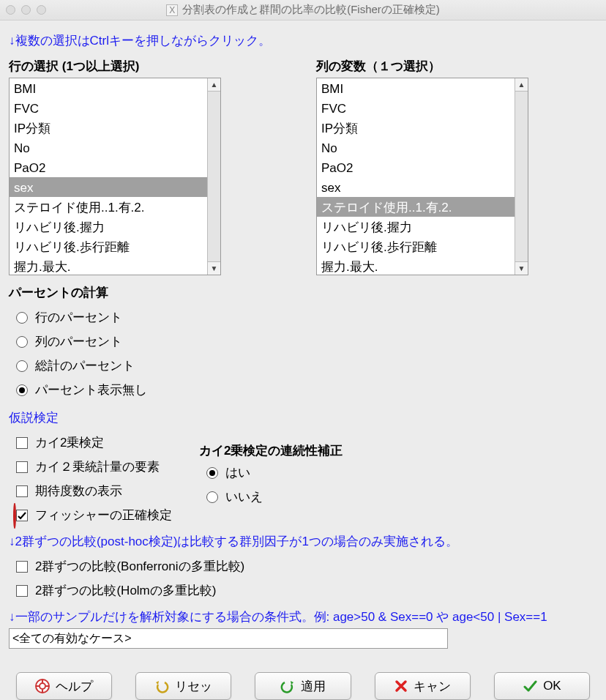 The height and width of the screenshot is (700, 606). What do you see at coordinates (303, 318) in the screenshot?
I see `percent-option: 行のパーセント` at bounding box center [303, 318].